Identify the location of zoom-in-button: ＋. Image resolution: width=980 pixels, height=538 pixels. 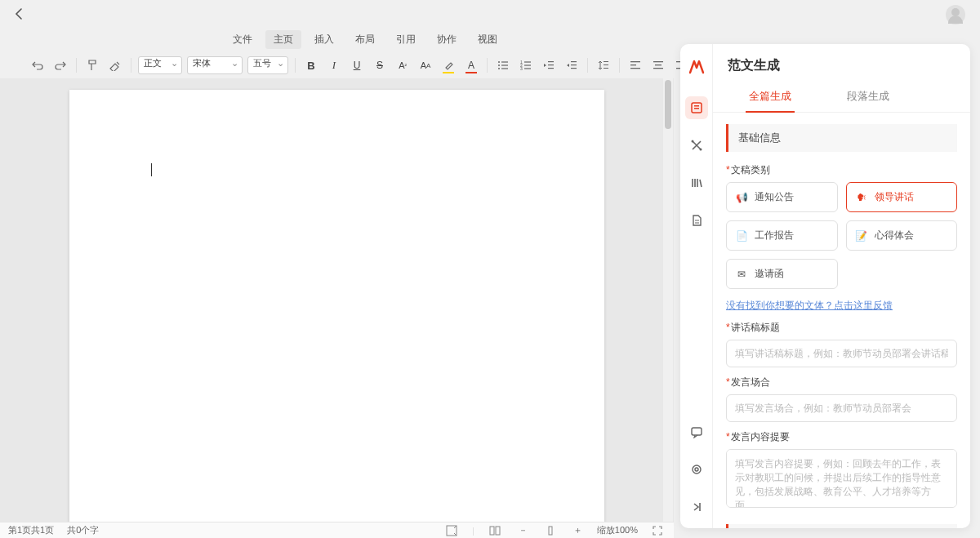
(578, 531).